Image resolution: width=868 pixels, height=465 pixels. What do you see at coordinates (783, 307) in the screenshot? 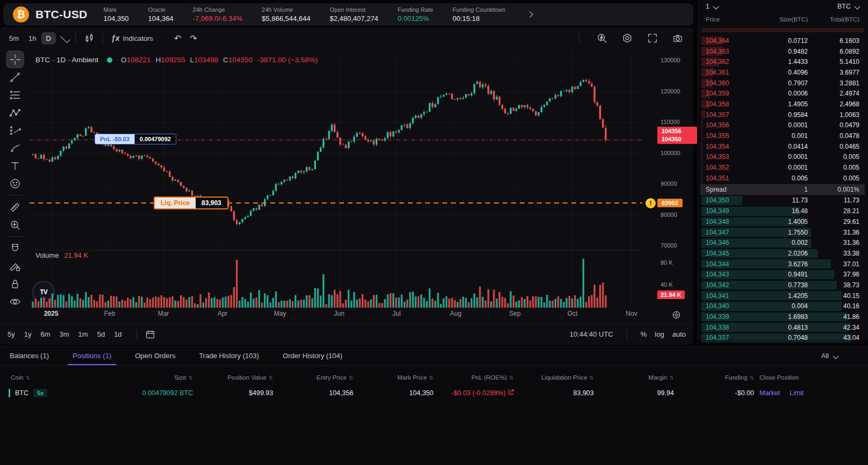
I see `orderbook-bid-row: 104,3400.00440.16` at bounding box center [783, 307].